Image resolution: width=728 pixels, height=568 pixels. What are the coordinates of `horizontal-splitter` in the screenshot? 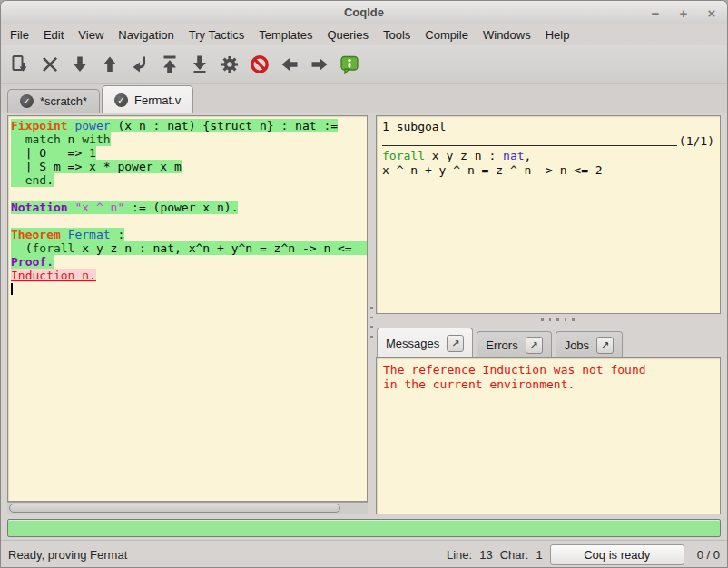 It's located at (548, 319).